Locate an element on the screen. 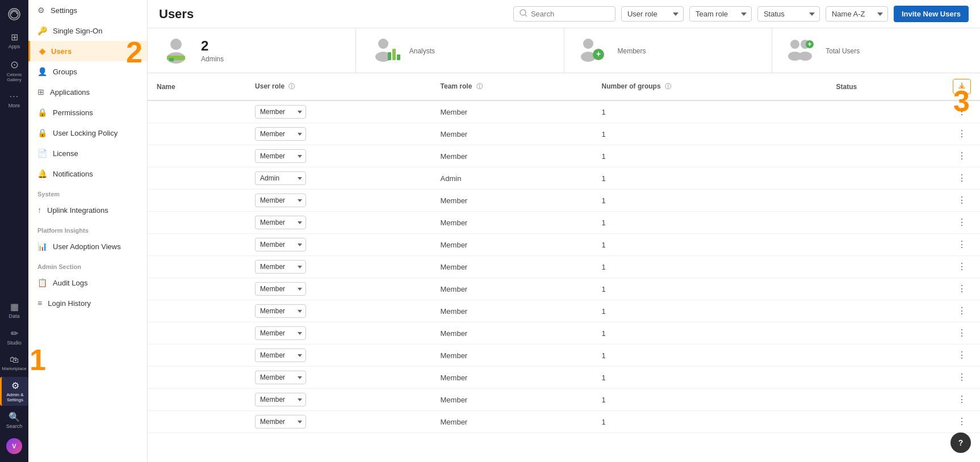 Image resolution: width=980 pixels, height=462 pixels. settings-icon: ⚙ is located at coordinates (41, 10).